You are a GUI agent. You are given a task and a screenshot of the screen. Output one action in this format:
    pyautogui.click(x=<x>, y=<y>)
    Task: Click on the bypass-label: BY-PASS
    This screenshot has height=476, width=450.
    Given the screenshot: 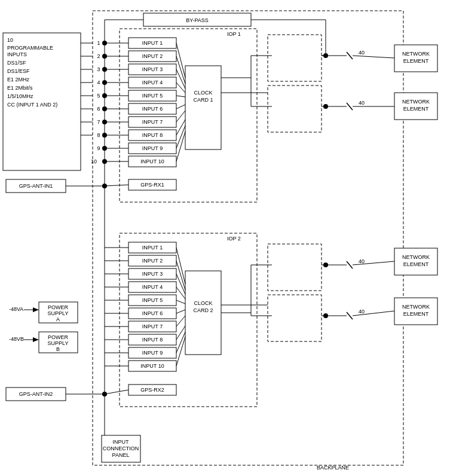 What is the action you would take?
    pyautogui.click(x=197, y=20)
    